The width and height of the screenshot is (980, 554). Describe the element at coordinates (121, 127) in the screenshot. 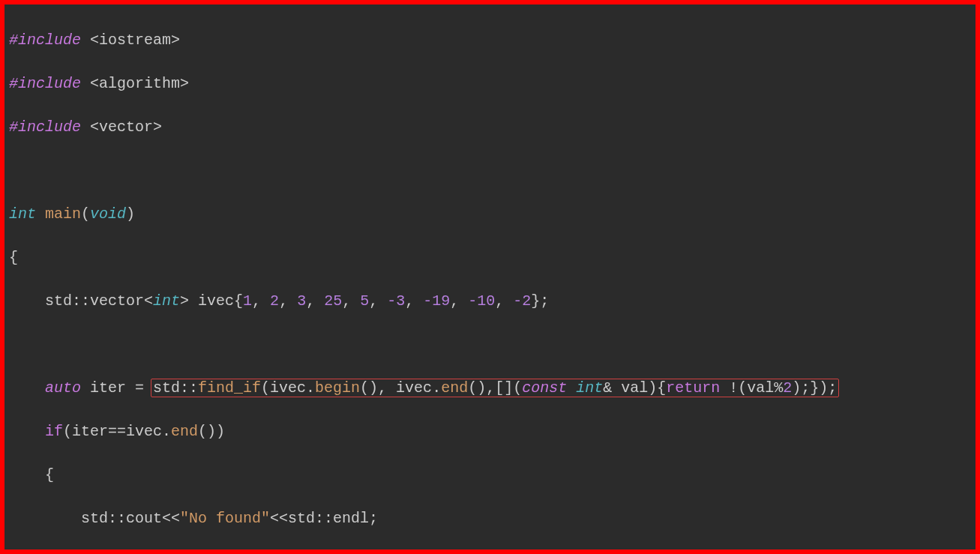

I see `include-header: <vector>` at that location.